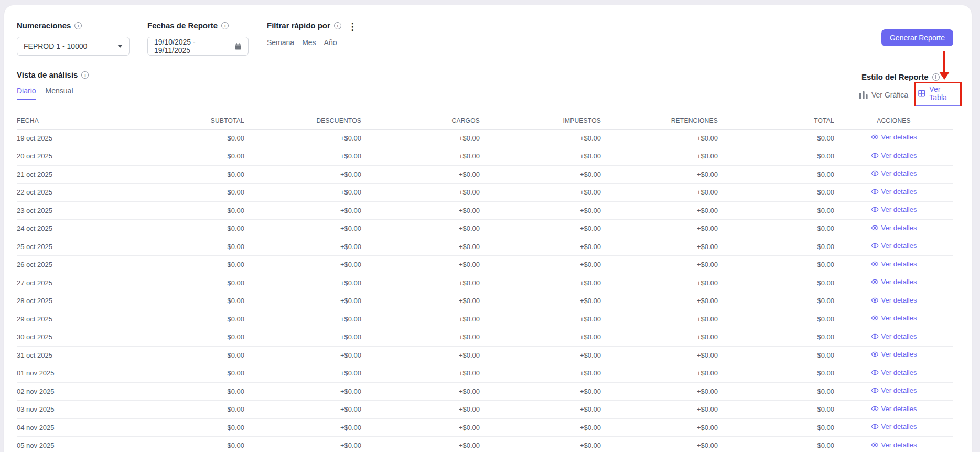 The height and width of the screenshot is (452, 980). What do you see at coordinates (304, 25) in the screenshot?
I see `quick-filter-label: Filtrar rápido por i` at bounding box center [304, 25].